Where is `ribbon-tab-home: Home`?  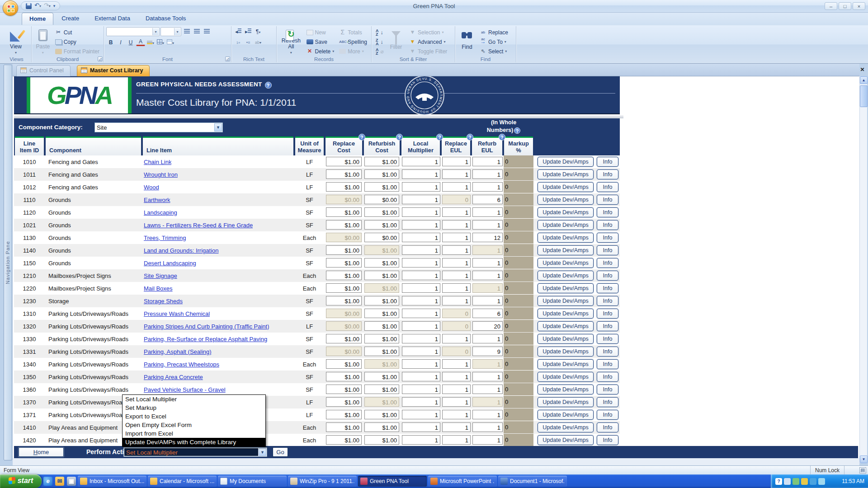
ribbon-tab-home: Home is located at coordinates (38, 19).